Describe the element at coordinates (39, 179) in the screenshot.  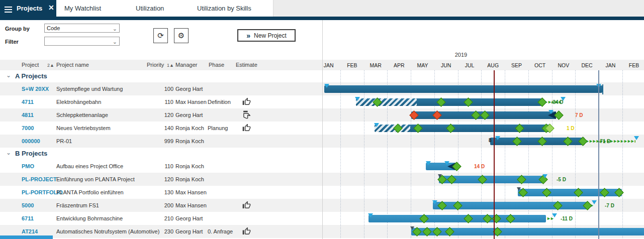
I see `project-id-cell: PL-PROJECT` at that location.